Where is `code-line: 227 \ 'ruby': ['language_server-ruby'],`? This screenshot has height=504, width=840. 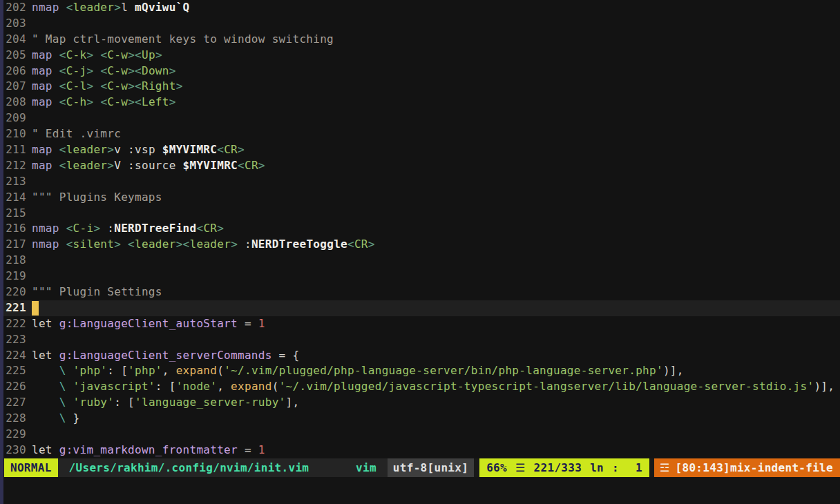 code-line: 227 \ 'ruby': ['language_server-ruby'], is located at coordinates (420, 403).